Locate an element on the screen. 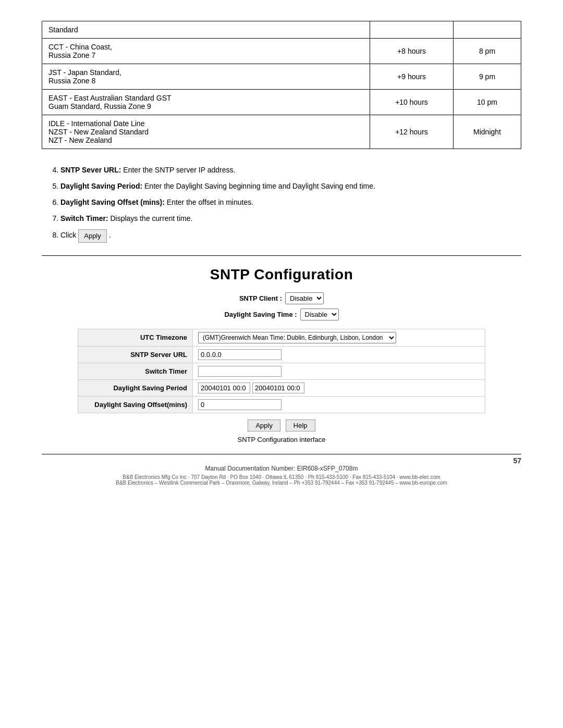  timezone-offset-cell: +10 hours is located at coordinates (412, 102).